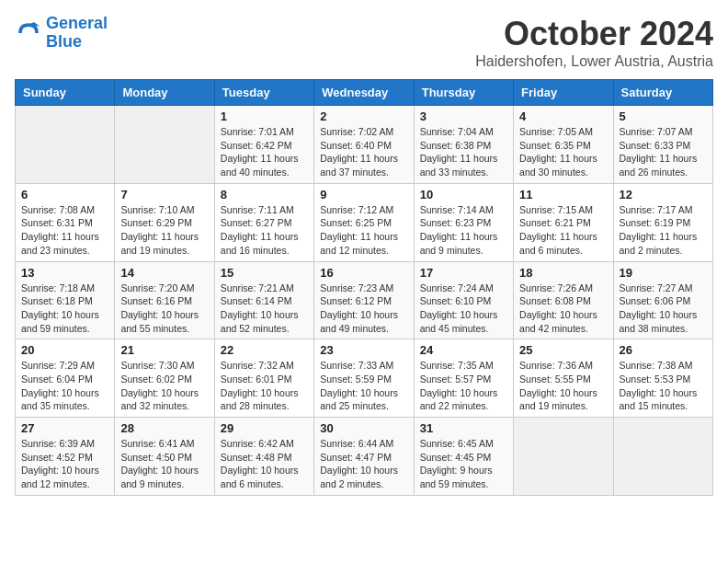 The height and width of the screenshot is (563, 728). What do you see at coordinates (364, 379) in the screenshot?
I see `calendar-week-row: 20Sunrise: 7:29 AM Sunset: 6:04 PM Dayli…` at bounding box center [364, 379].